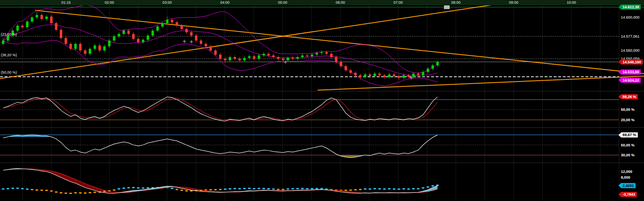 The height and width of the screenshot is (201, 644). What do you see at coordinates (628, 194) in the screenshot?
I see `price-tag: -3,7843` at bounding box center [628, 194].